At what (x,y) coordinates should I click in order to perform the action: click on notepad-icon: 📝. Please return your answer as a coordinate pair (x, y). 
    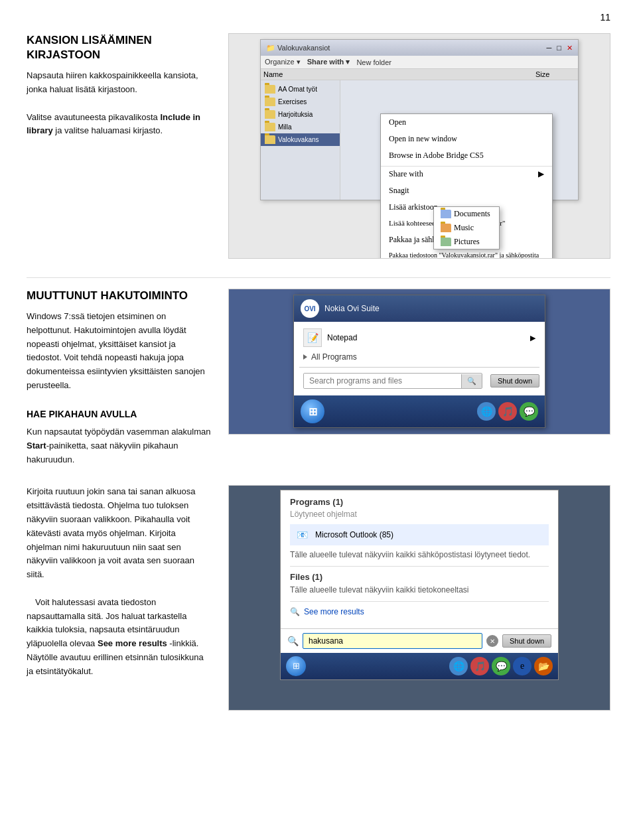
    Looking at the image, I should click on (313, 338).